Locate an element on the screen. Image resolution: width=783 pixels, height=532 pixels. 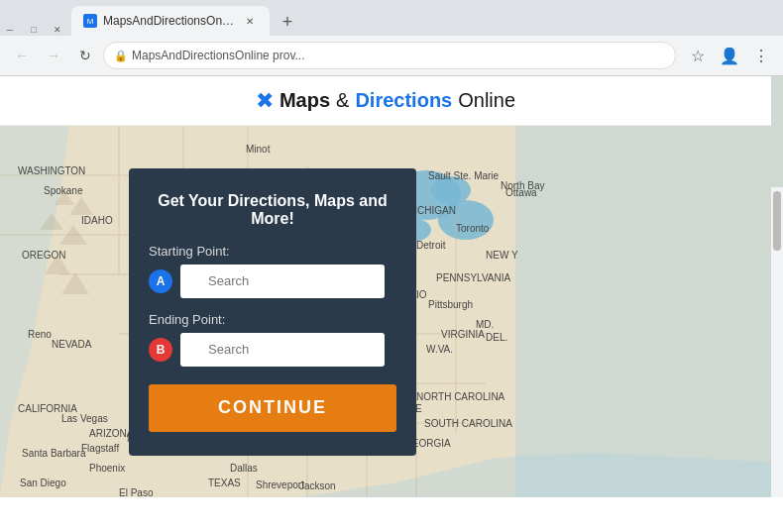
address-text: MapsAndDirectionsOnline prov... is located at coordinates (218, 55).